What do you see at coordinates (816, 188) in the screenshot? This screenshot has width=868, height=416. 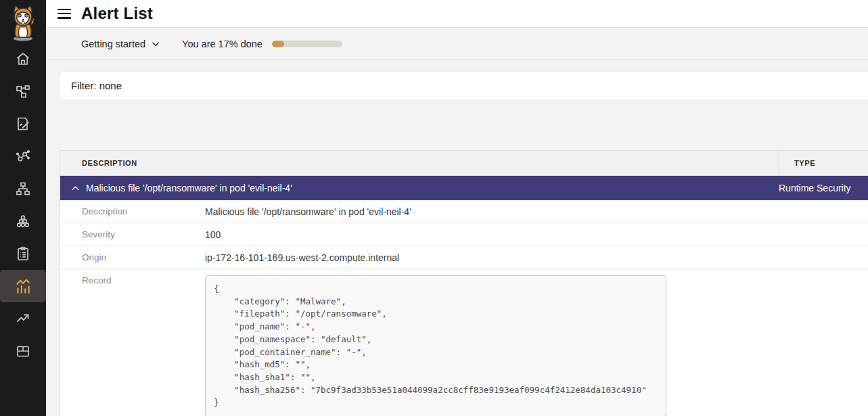 I see `alert-type: Runtime Security` at bounding box center [816, 188].